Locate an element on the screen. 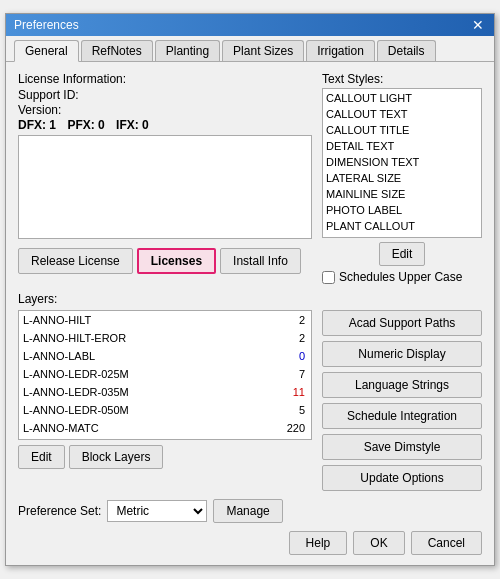 This screenshot has width=500, height=579. schedule-integration-button: Schedule Integration is located at coordinates (402, 416).